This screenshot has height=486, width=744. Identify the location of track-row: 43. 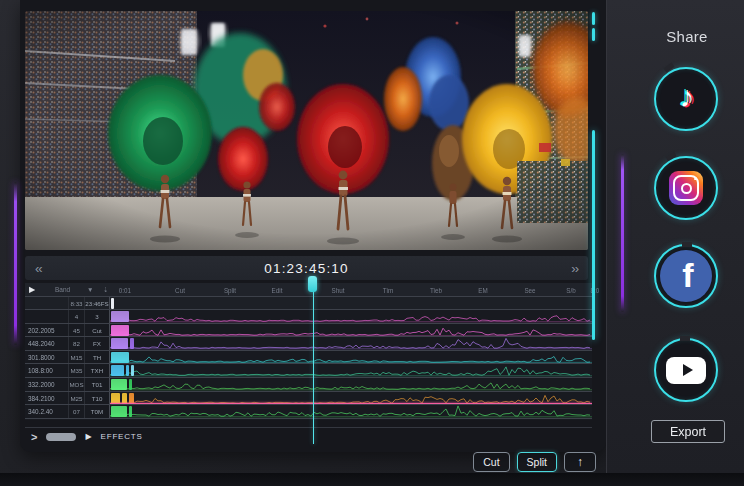
(308, 317).